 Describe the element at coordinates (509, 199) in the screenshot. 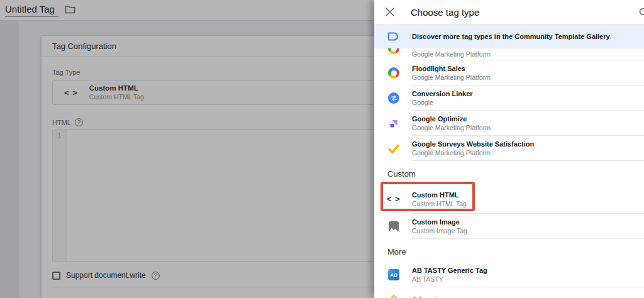

I see `tag-type-item-custom-html: < > Custom HTML Custom HTML Tag` at that location.